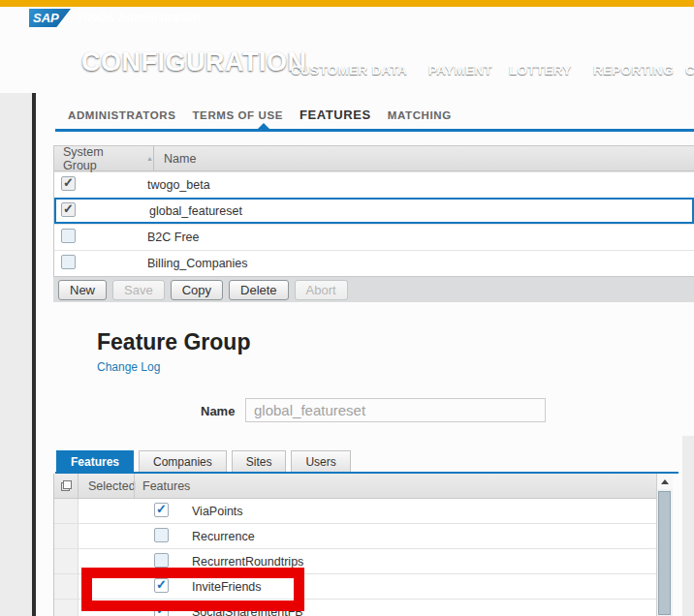 This screenshot has height=616, width=694. I want to click on change-log-link: Change Log, so click(128, 367).